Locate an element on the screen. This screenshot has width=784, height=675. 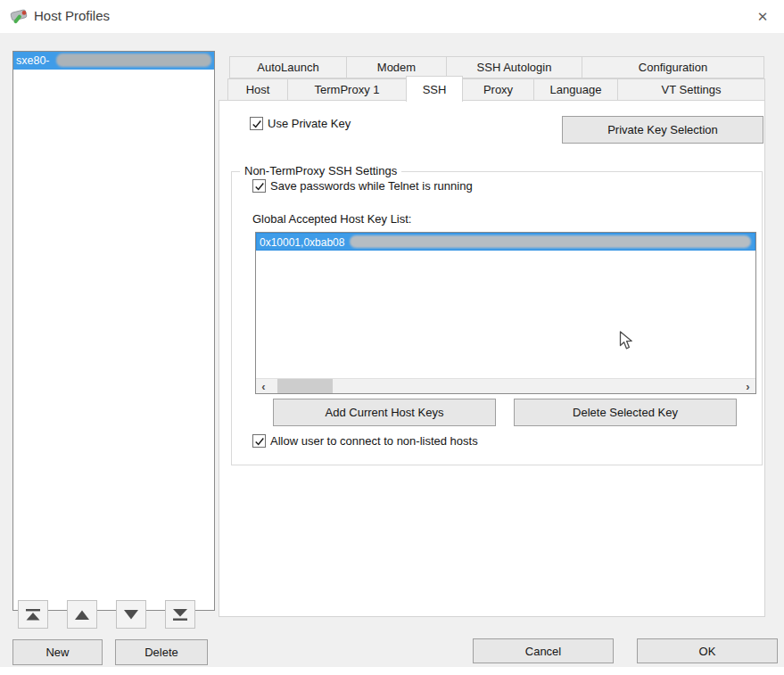
use-private-key-checkbox: Use Private Key is located at coordinates (300, 123).